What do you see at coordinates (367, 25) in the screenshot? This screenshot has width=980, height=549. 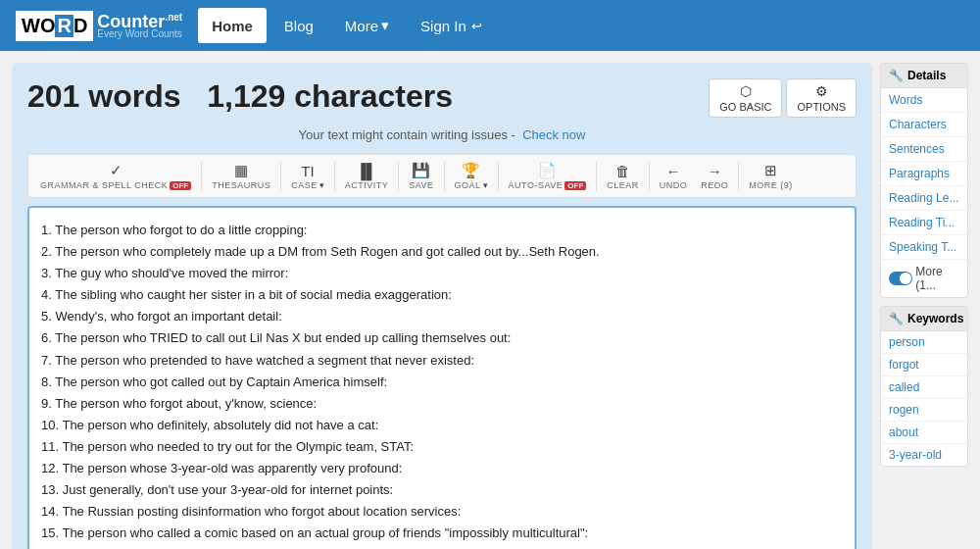 I see `nav-more-button: More ▾` at bounding box center [367, 25].